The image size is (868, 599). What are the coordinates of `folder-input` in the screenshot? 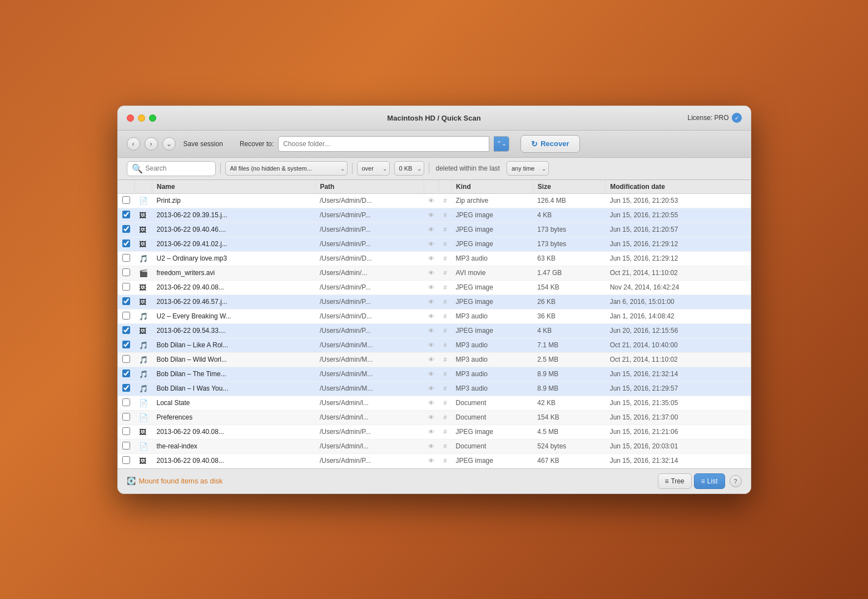 It's located at (384, 144).